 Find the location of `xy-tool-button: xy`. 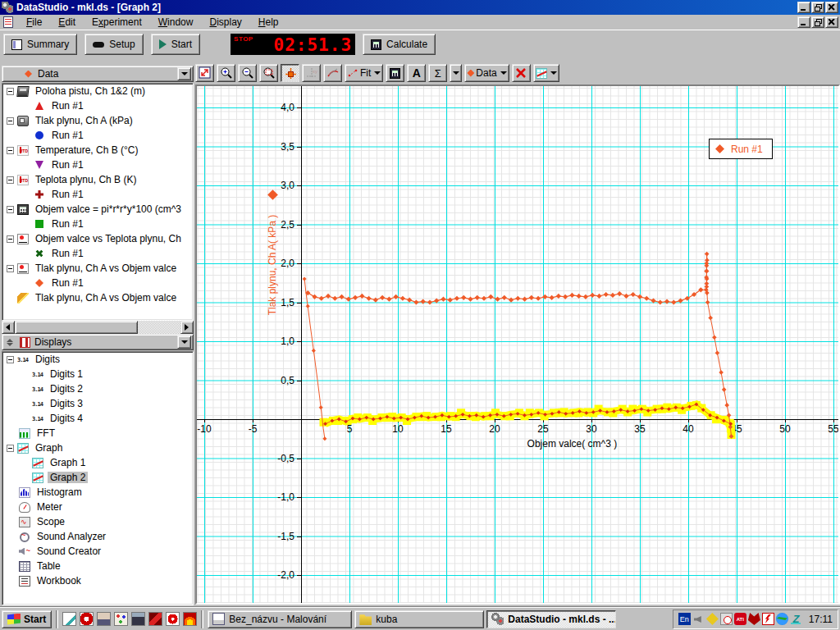

xy-tool-button: xy is located at coordinates (312, 73).